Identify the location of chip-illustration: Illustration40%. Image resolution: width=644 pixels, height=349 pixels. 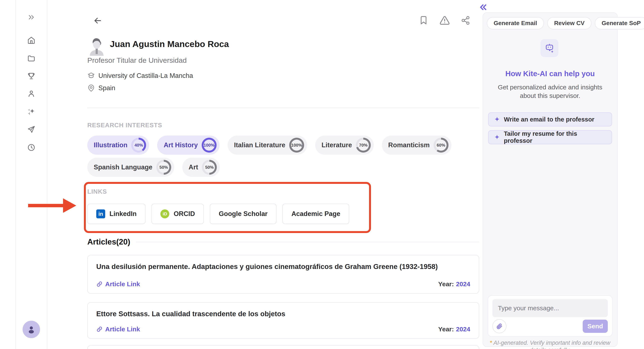
(118, 145).